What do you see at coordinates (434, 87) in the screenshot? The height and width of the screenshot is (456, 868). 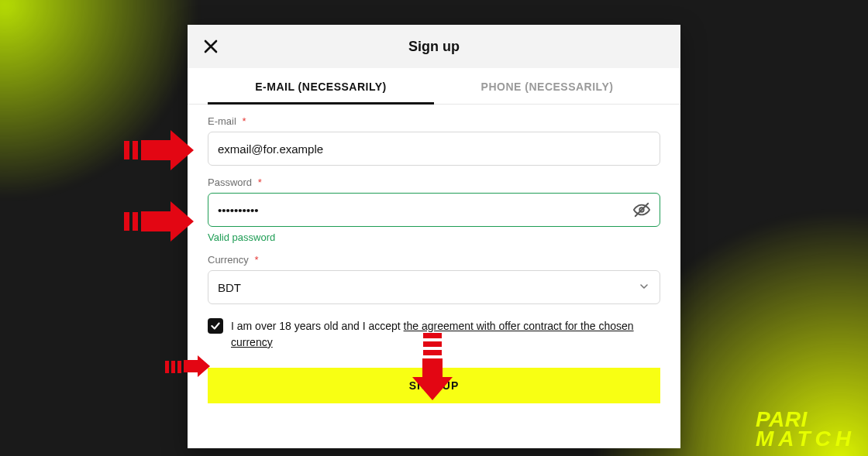 I see `signup-tabs: E-MAIL (NECESSARILY) PHONE (NECESSARILY)` at bounding box center [434, 87].